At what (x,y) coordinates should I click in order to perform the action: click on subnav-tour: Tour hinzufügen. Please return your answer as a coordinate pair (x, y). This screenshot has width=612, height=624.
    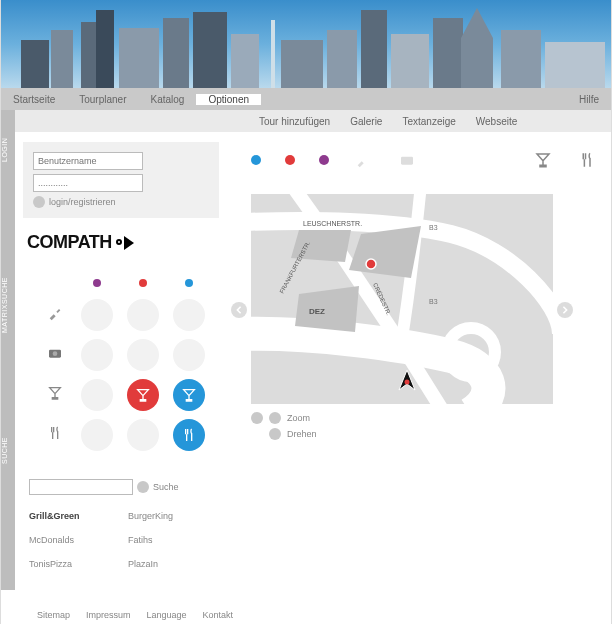
    Looking at the image, I should click on (294, 122).